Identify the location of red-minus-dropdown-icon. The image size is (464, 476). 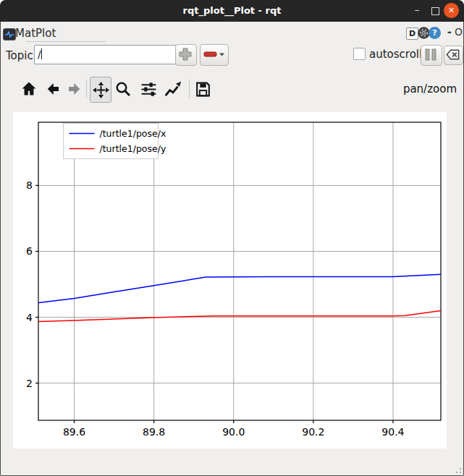
(214, 54).